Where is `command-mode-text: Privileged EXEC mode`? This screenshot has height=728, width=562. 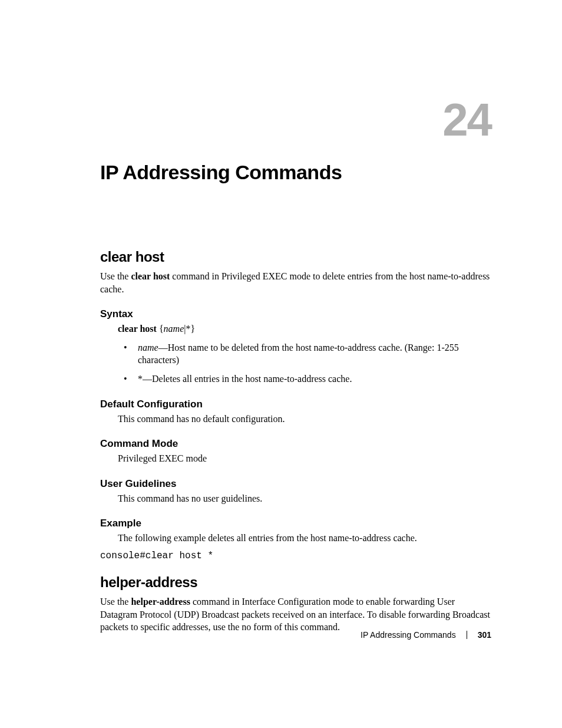
command-mode-text: Privileged EXEC mode is located at coordinates (305, 459).